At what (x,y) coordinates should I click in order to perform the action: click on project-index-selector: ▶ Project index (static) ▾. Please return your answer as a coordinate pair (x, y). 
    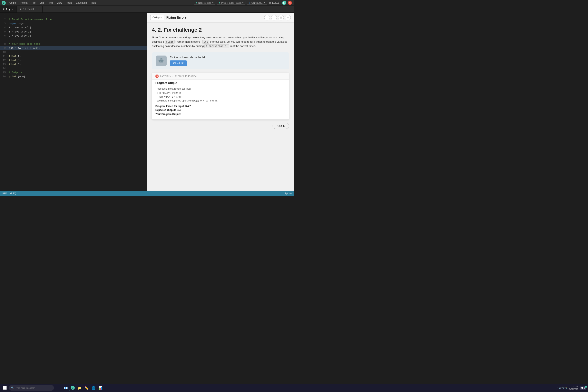
    Looking at the image, I should click on (231, 3).